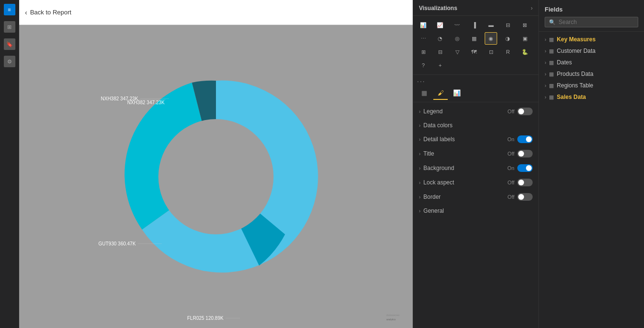  I want to click on search-input, so click(596, 22).